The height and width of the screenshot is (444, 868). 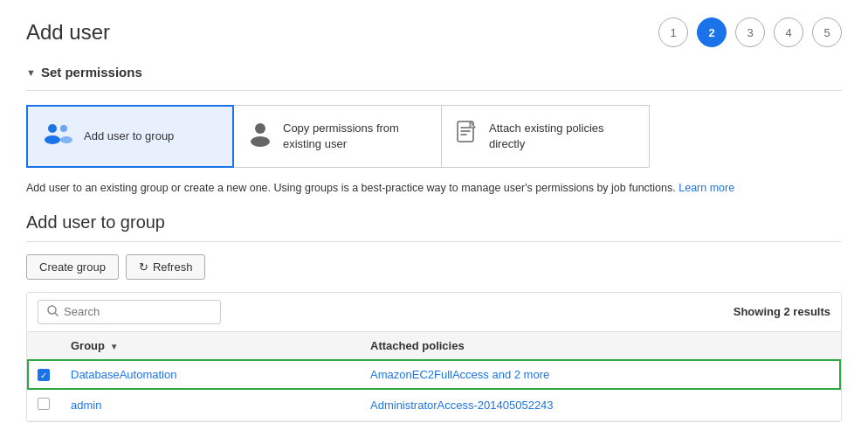 I want to click on checkbox-unchecked-icon, so click(x=44, y=404).